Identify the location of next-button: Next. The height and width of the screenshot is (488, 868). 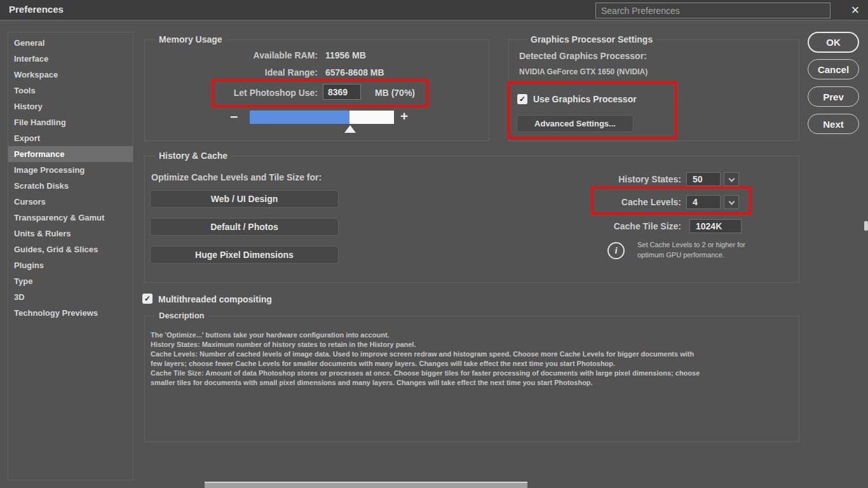
(834, 124).